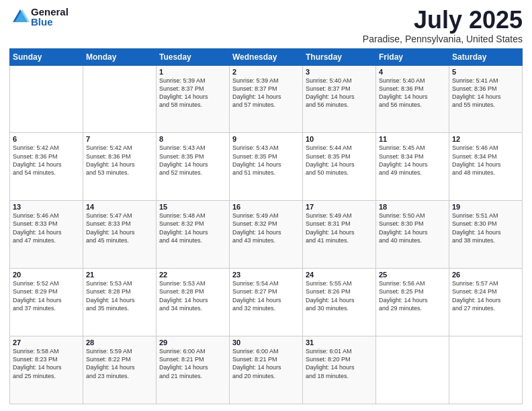 The image size is (532, 411). Describe the element at coordinates (412, 56) in the screenshot. I see `day-header-friday: Friday` at that location.